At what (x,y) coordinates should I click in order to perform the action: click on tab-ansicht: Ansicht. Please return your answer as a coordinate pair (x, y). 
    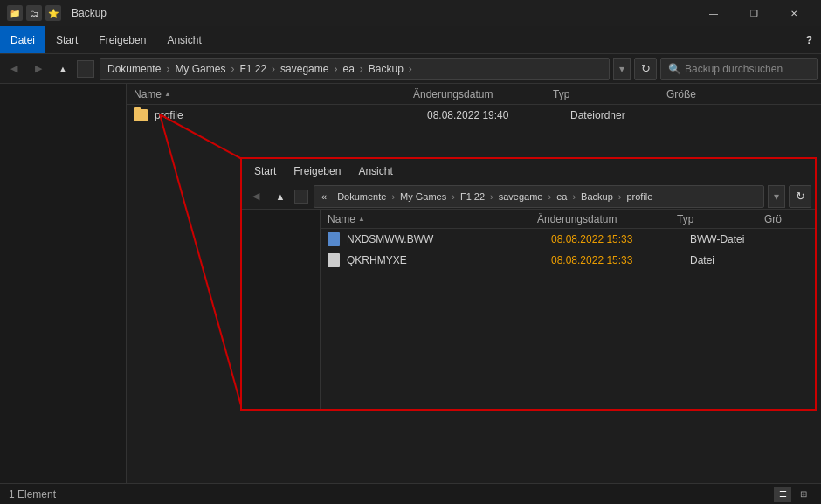
    Looking at the image, I should click on (183, 40).